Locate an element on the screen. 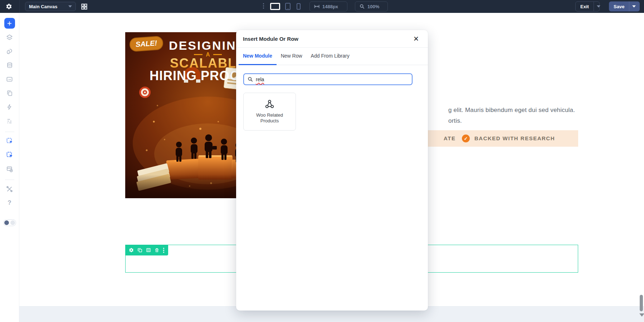  builder-topbar: Main Canvas 1488px 100% Exit is located at coordinates (322, 6).